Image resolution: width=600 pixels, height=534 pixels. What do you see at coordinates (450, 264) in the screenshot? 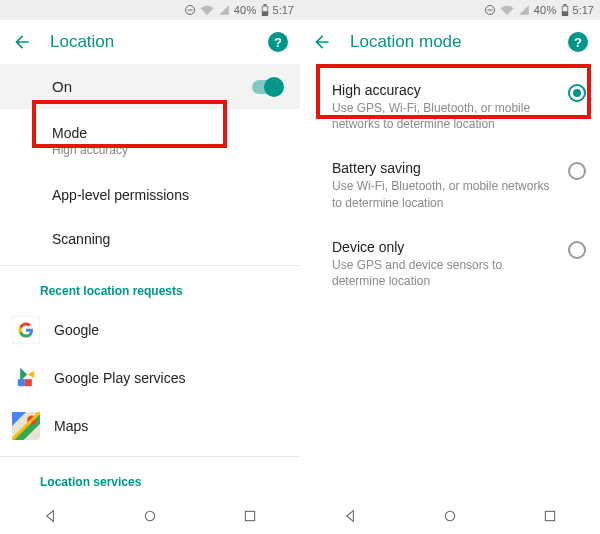
I see `option-device-only: Device only Use GPS and device sensors t…` at bounding box center [450, 264].